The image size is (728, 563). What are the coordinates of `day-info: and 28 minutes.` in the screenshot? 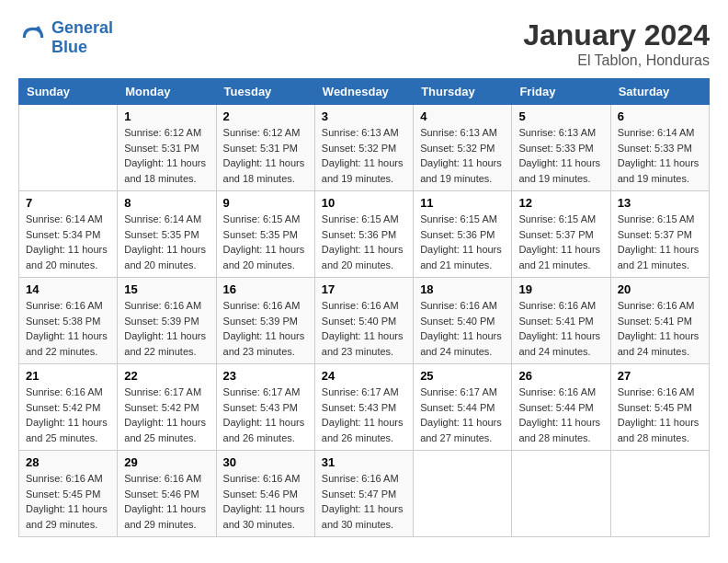 It's located at (561, 438).